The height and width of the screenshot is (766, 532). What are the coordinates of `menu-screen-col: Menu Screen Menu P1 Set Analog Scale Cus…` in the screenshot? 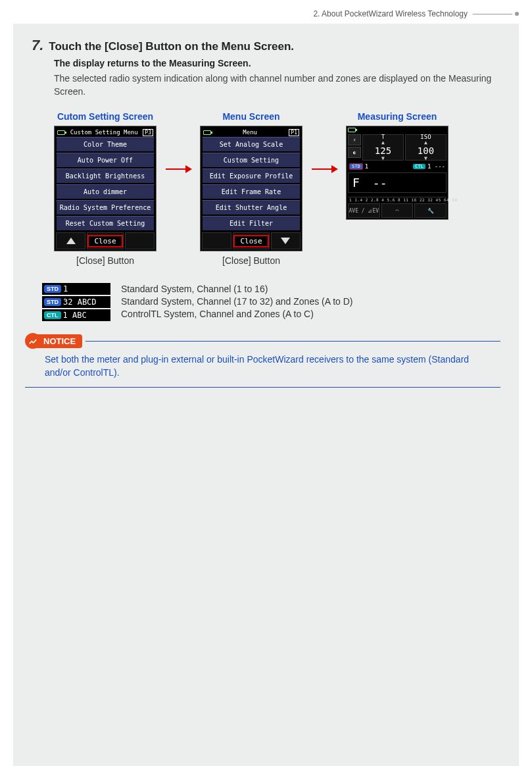 It's located at (251, 188).